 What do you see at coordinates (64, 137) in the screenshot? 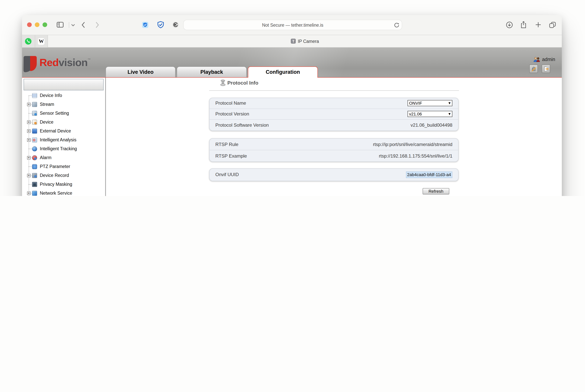
I see `sidebar: Device Info+StreamSensor Setting+Device+…` at bounding box center [64, 137].